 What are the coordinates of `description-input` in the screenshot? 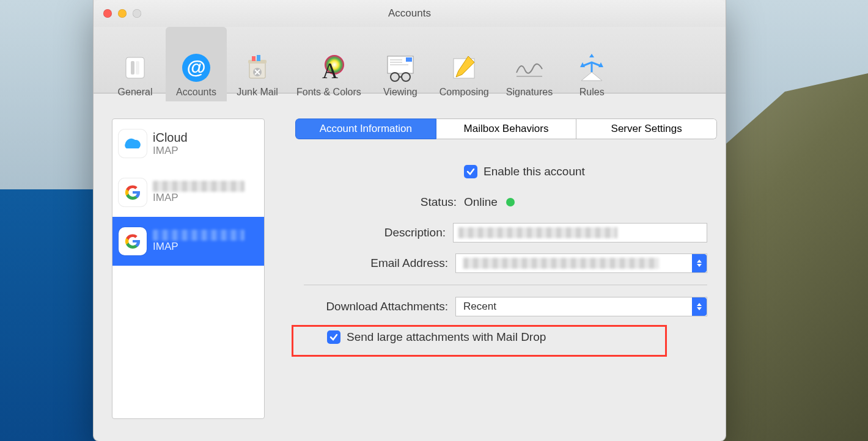 It's located at (580, 233).